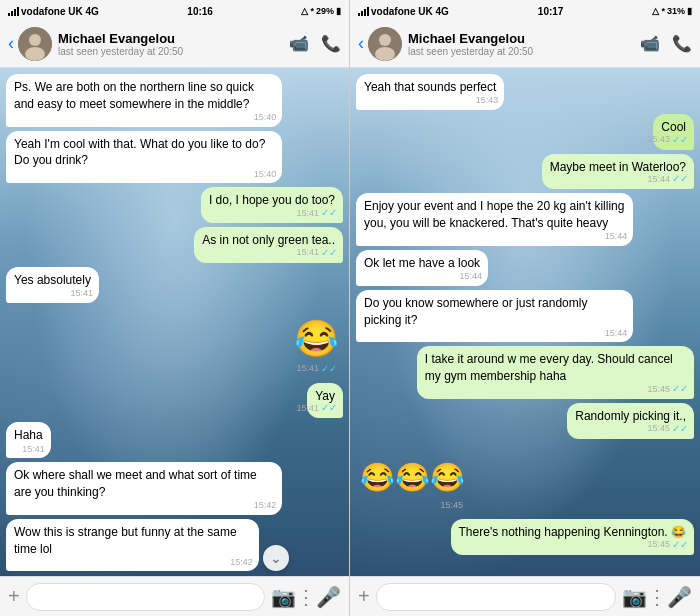  What do you see at coordinates (11, 44) in the screenshot?
I see `back-button-left: ‹` at bounding box center [11, 44].